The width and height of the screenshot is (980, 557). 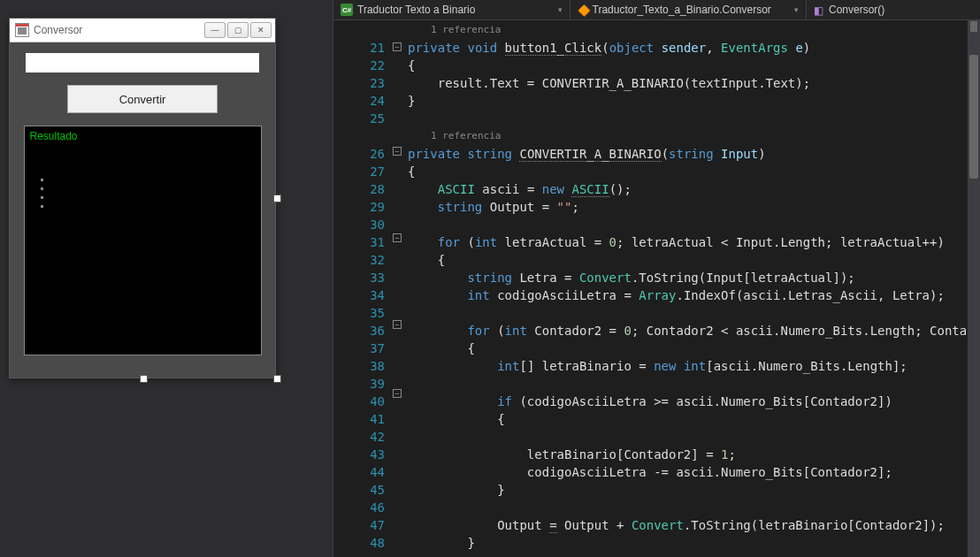 What do you see at coordinates (42, 193) in the screenshot?
I see `panel-splitter` at bounding box center [42, 193].